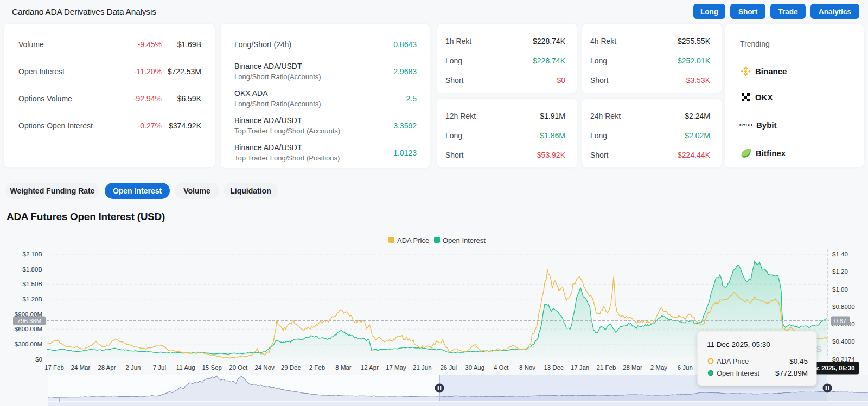 The image size is (868, 406). I want to click on svg-text: 15 Sep, so click(212, 368).